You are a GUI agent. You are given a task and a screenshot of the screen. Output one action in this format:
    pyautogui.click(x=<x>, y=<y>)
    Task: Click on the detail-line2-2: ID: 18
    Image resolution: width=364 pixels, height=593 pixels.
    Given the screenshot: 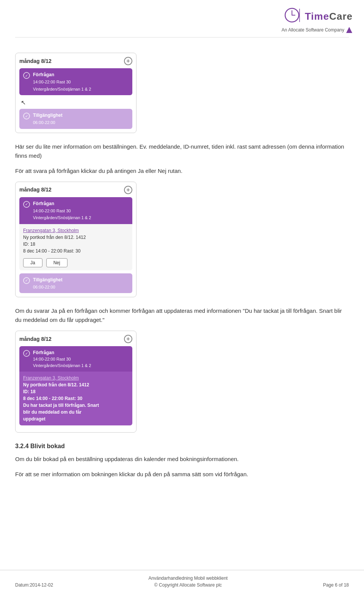 What is the action you would take?
    pyautogui.click(x=76, y=244)
    